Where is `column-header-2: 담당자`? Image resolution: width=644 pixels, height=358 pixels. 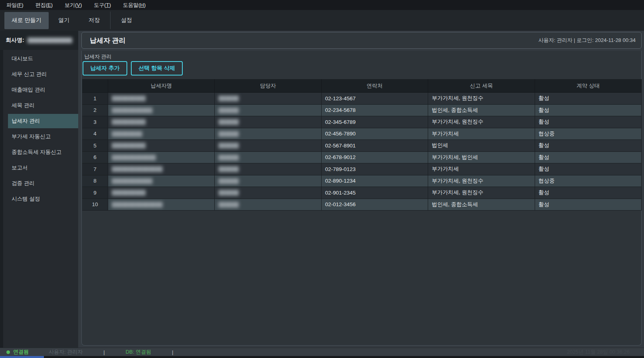 column-header-2: 담당자 is located at coordinates (268, 86).